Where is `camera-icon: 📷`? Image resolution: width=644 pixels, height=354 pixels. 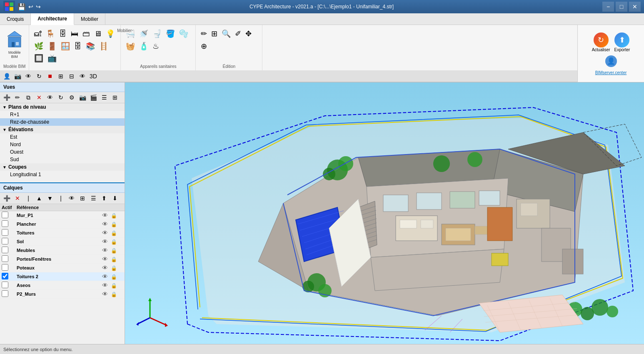 camera-icon: 📷 is located at coordinates (17, 76).